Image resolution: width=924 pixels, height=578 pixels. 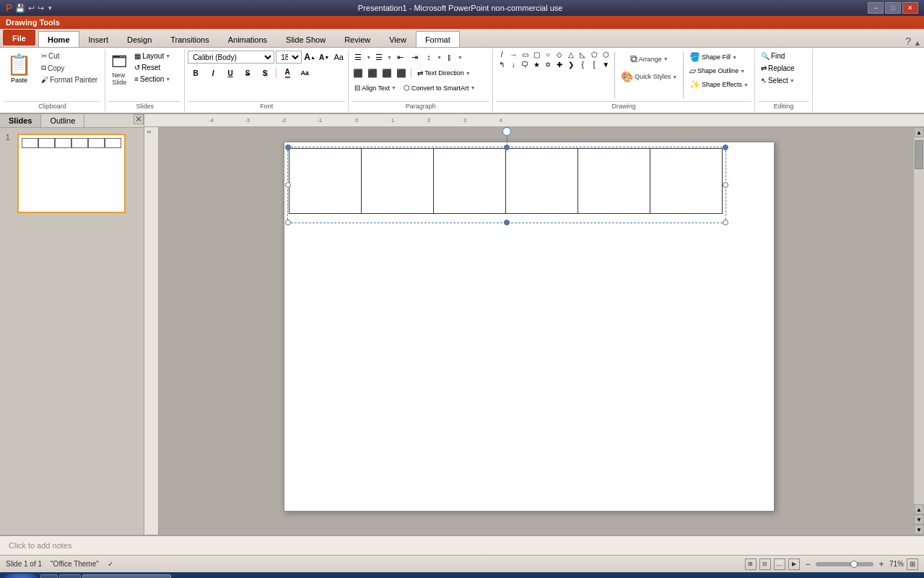 What do you see at coordinates (19, 38) in the screenshot?
I see `tab-file: File` at bounding box center [19, 38].